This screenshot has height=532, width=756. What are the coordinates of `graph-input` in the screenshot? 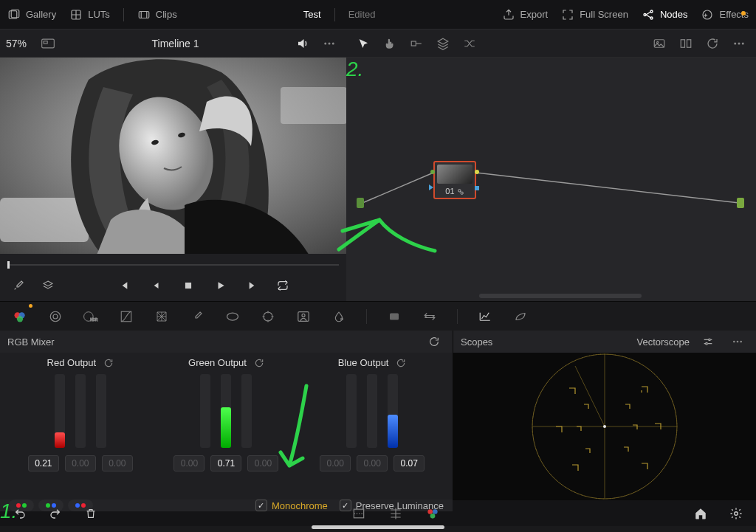 It's located at (360, 203).